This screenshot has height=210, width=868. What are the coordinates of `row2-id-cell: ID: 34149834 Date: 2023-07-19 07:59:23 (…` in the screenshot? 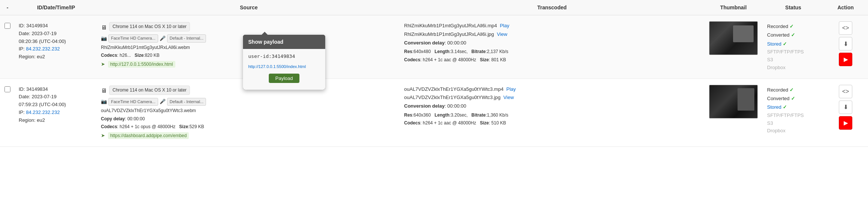 It's located at (56, 105).